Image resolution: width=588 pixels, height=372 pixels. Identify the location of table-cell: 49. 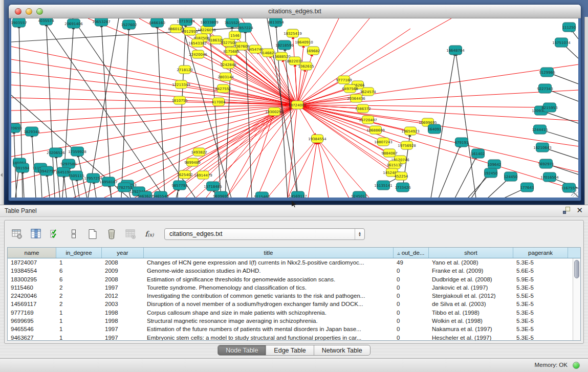
(411, 262).